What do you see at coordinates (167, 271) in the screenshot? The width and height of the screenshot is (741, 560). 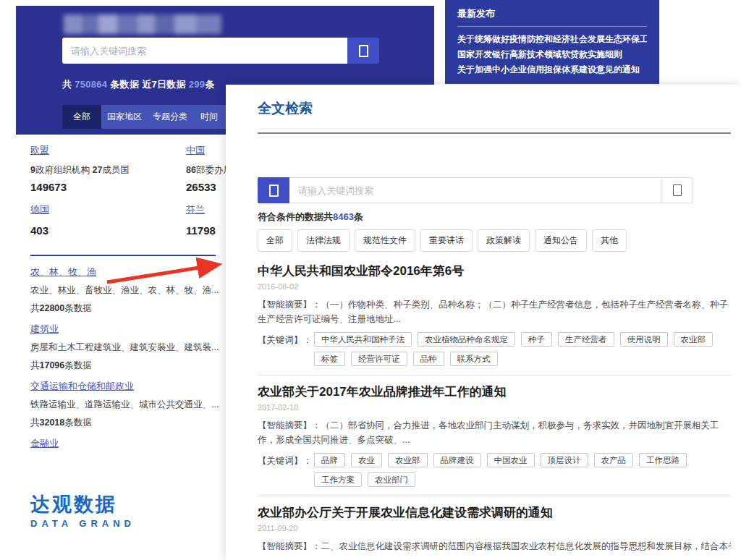 I see `red-arrow-annotation` at bounding box center [167, 271].